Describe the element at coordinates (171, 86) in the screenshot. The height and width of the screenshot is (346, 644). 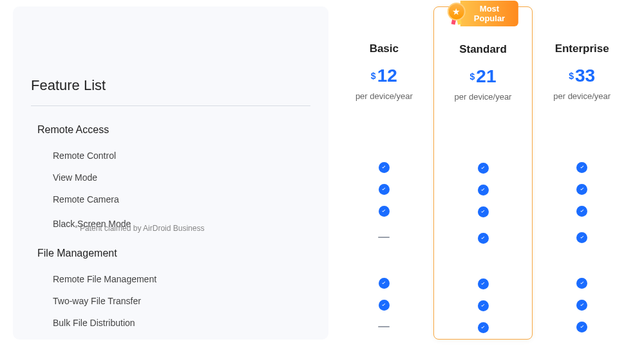
I see `feature-list-title: Feature List` at that location.